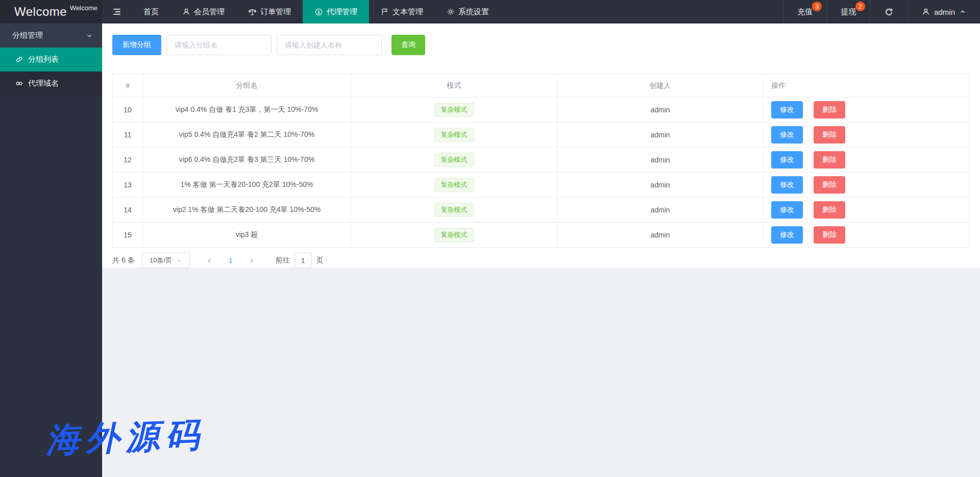  What do you see at coordinates (203, 12) in the screenshot?
I see `nav-item-members: 会员管理` at bounding box center [203, 12].